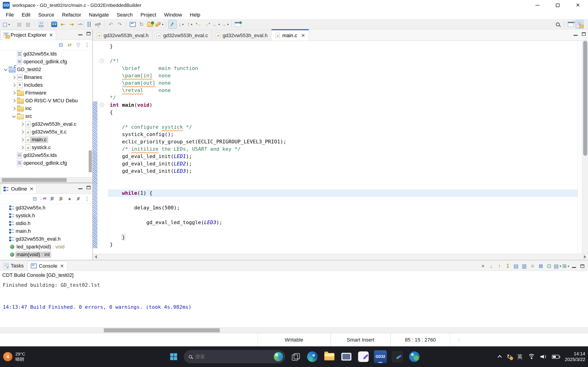  What do you see at coordinates (571, 24) in the screenshot?
I see `open-perspective-button` at bounding box center [571, 24].